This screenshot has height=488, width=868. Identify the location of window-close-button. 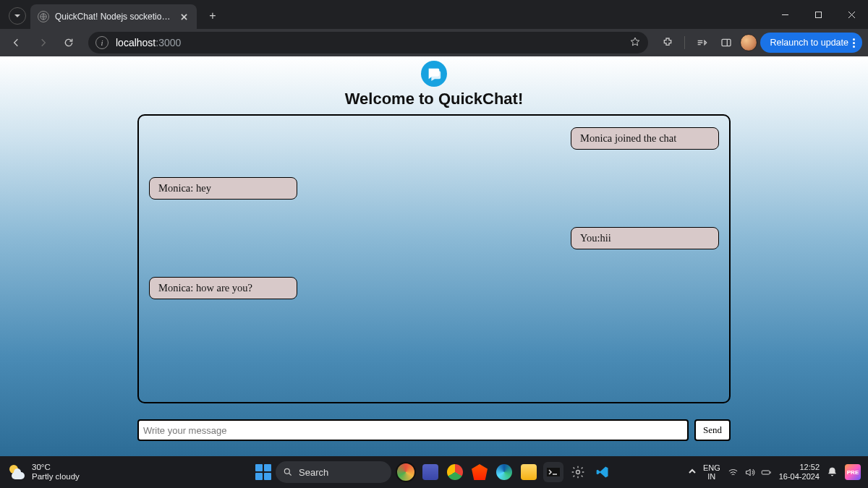
(851, 14).